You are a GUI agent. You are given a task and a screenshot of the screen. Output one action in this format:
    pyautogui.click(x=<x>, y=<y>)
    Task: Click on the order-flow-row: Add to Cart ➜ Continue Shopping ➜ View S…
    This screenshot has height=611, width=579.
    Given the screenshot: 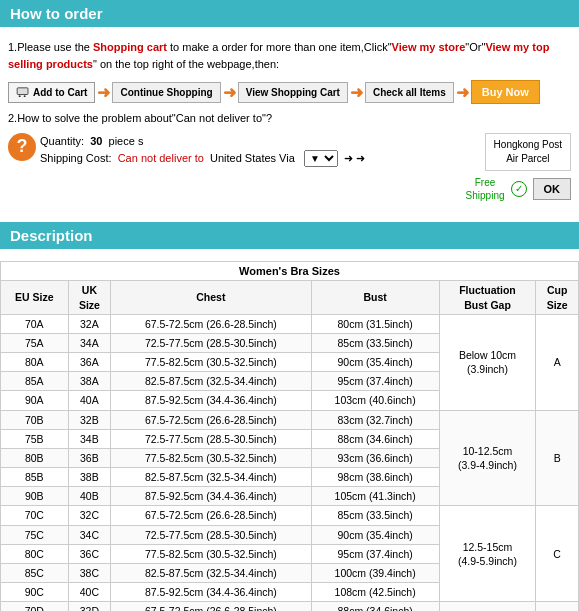 What is the action you would take?
    pyautogui.click(x=290, y=92)
    